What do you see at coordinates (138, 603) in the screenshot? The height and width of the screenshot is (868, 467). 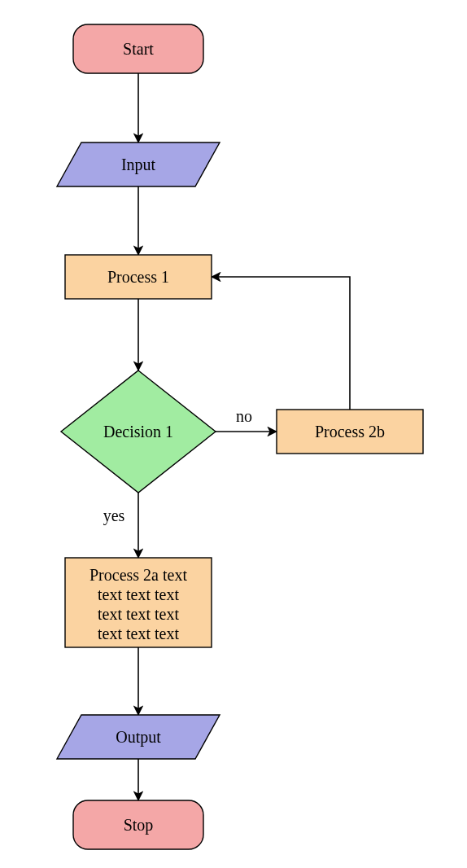 I see `node-proc2a: Process 2a text text text text text text…` at bounding box center [138, 603].